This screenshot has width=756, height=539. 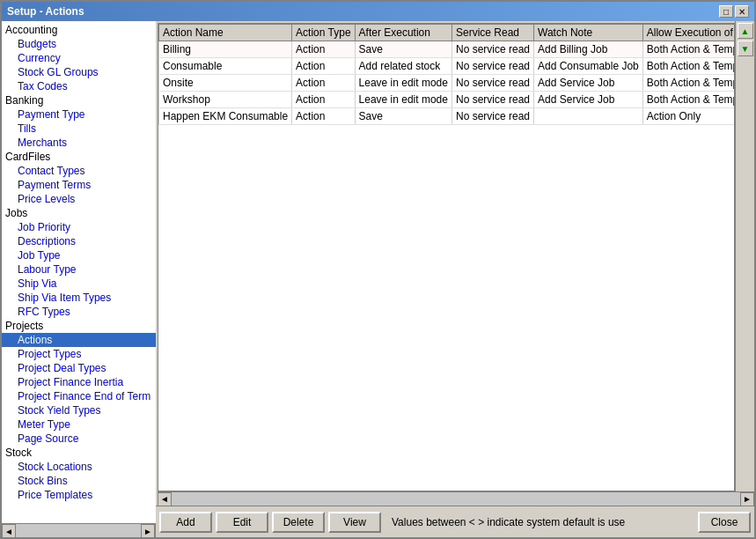 What do you see at coordinates (447, 116) in the screenshot?
I see `table-row: Happen EKM ConsumableActionSaveNo servic…` at bounding box center [447, 116].